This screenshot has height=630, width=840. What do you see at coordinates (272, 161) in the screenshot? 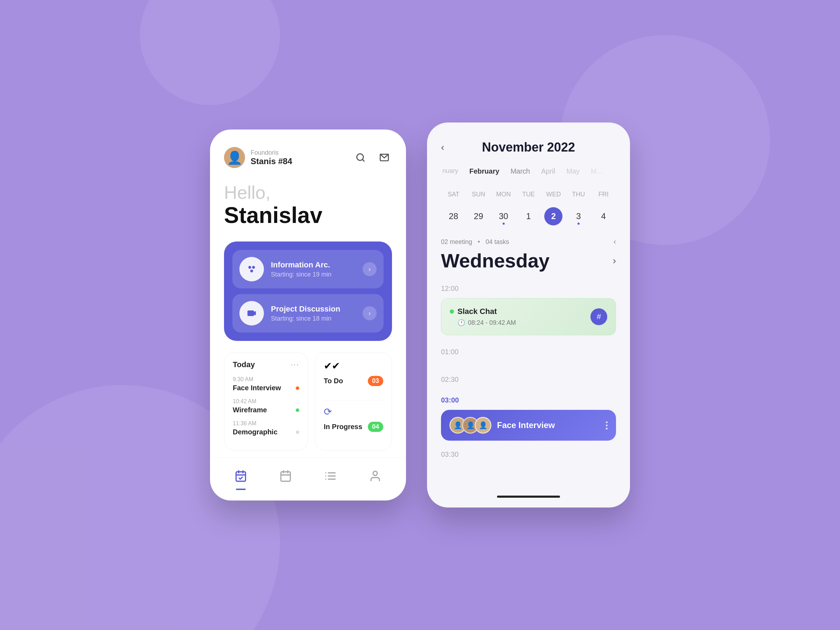
I see `username-label: Stanis #84` at bounding box center [272, 161].